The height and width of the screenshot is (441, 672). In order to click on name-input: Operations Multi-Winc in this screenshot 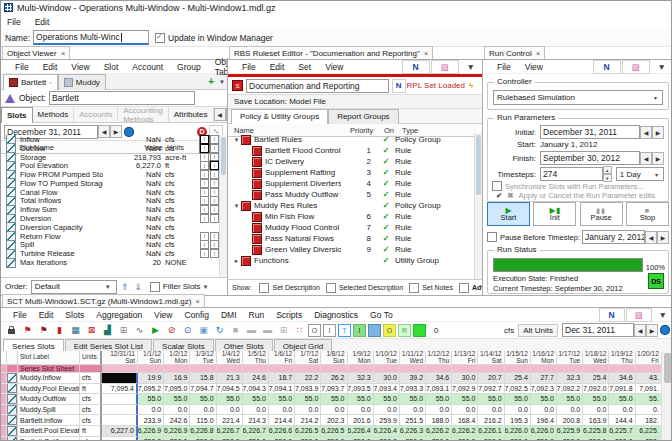, I will do `click(91, 38)`.